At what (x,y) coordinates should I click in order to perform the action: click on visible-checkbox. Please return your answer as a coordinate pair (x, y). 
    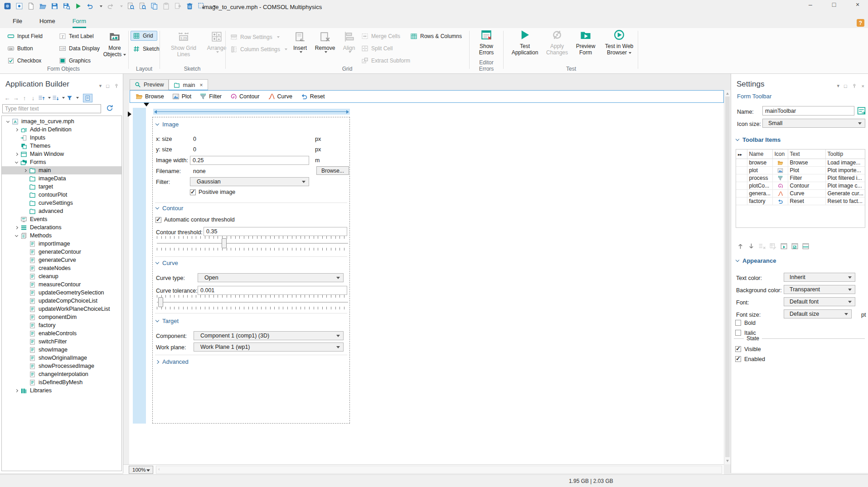
    Looking at the image, I should click on (738, 349).